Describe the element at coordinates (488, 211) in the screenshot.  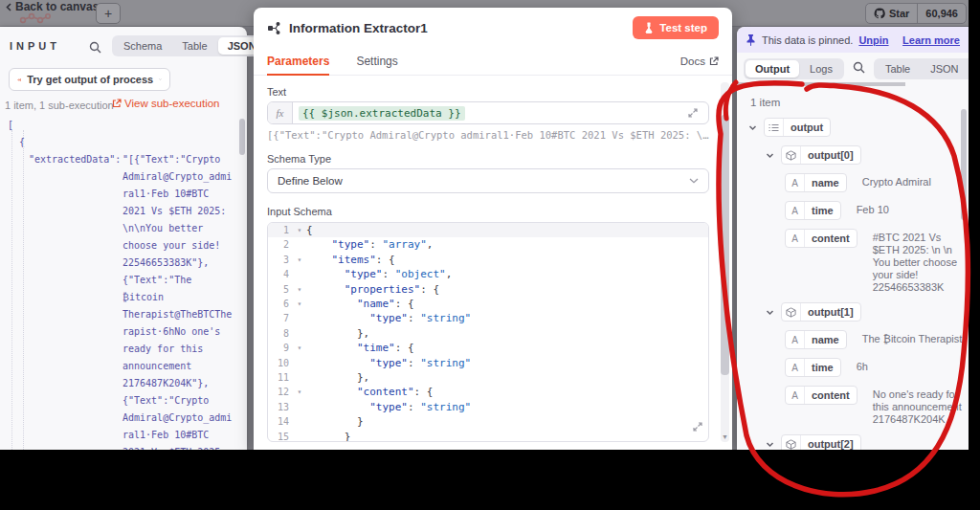
I see `input-schema-label: Input Schema` at that location.